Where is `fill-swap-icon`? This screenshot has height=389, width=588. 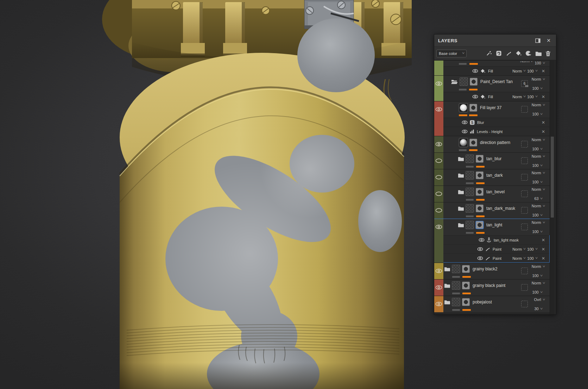
fill-swap-icon is located at coordinates (499, 54).